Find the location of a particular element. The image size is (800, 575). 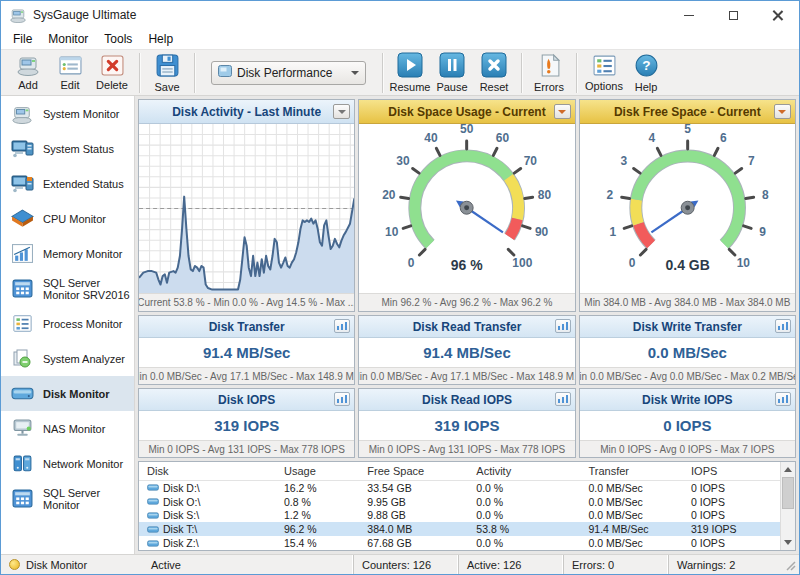

svg-text: 100 is located at coordinates (523, 263).